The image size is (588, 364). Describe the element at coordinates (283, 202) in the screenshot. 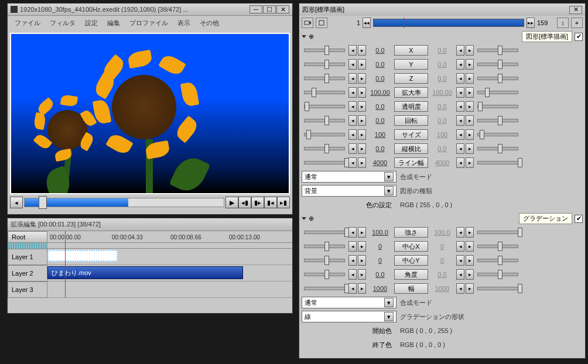

I see `goto-end-button: ▸▮` at that location.